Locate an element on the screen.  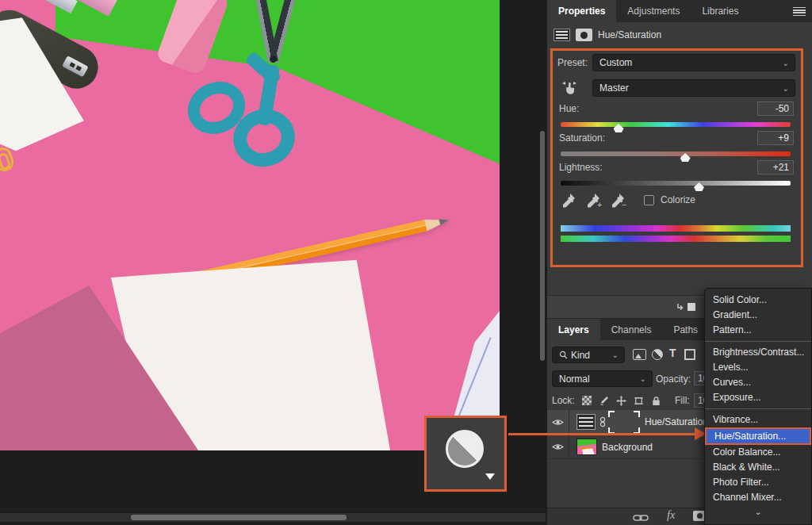
menu-scroll-down-icon: ⌄ is located at coordinates (758, 512).